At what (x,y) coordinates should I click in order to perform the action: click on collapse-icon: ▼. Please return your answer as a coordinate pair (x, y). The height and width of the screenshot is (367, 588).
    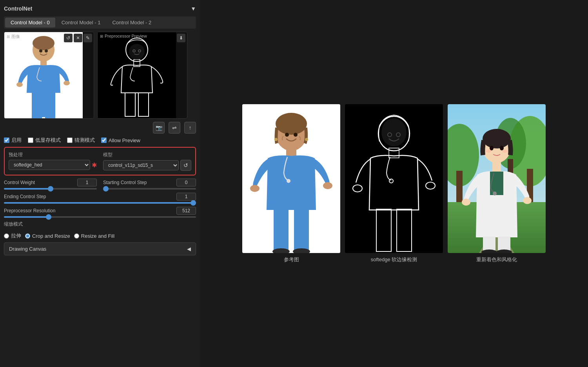
    Looking at the image, I should click on (193, 9).